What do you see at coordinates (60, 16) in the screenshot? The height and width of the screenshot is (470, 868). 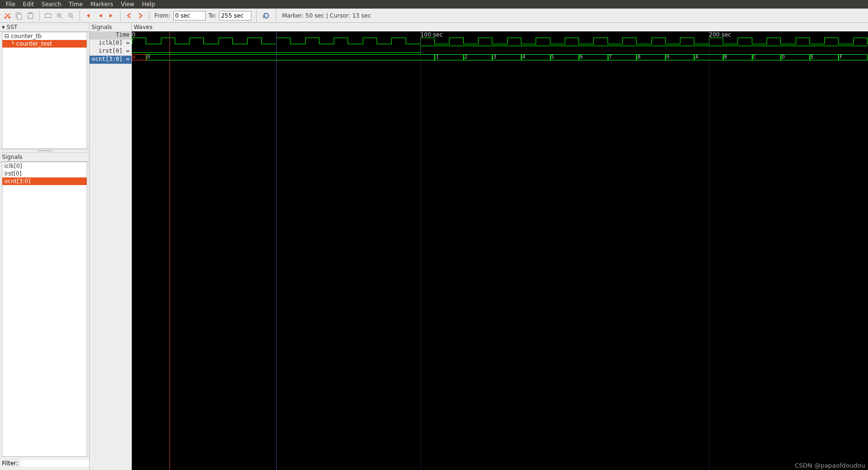 I see `zoom-in-icon` at bounding box center [60, 16].